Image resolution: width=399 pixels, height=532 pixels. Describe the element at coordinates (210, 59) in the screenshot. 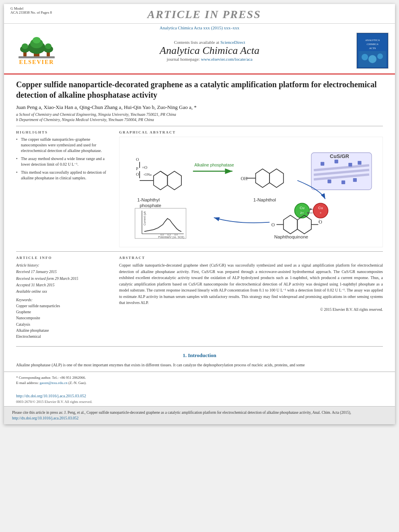

I see `homepage-line: journal homepage: www.elsevier.com/locat…` at that location.